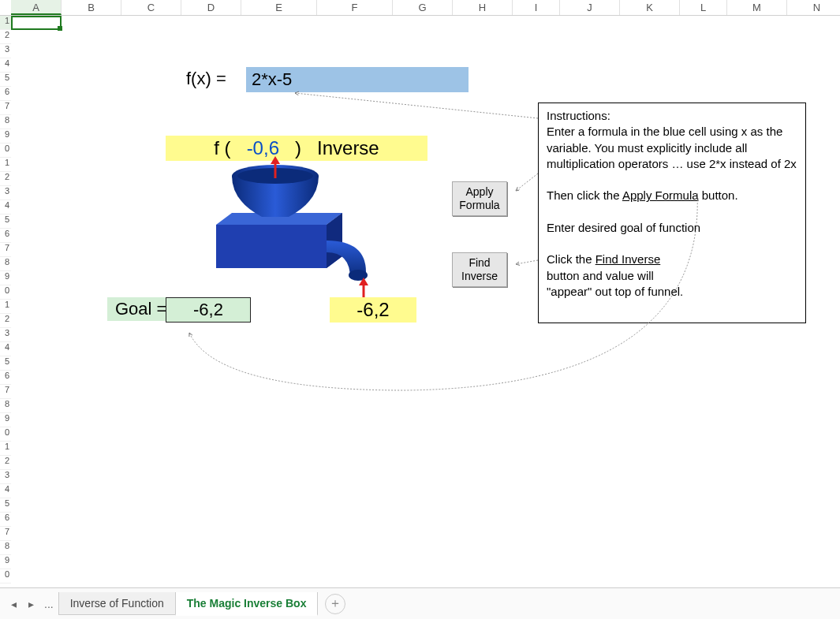 The width and height of the screenshot is (840, 619). What do you see at coordinates (6, 94) in the screenshot?
I see `row-header-6: 6` at bounding box center [6, 94].